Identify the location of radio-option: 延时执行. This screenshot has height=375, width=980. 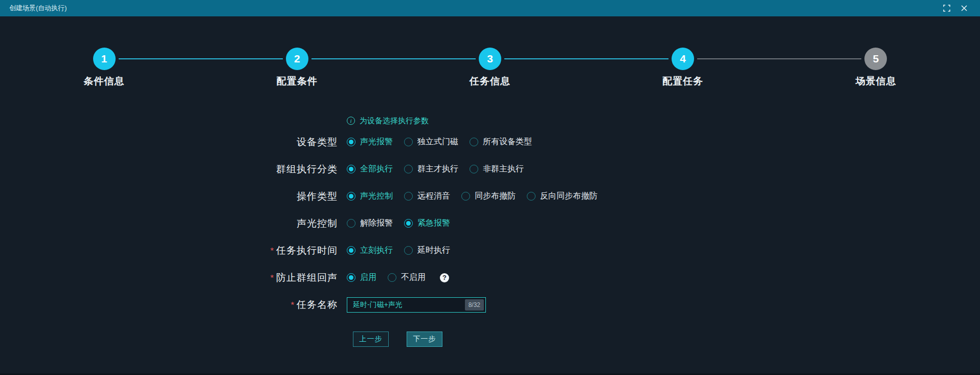
(427, 251).